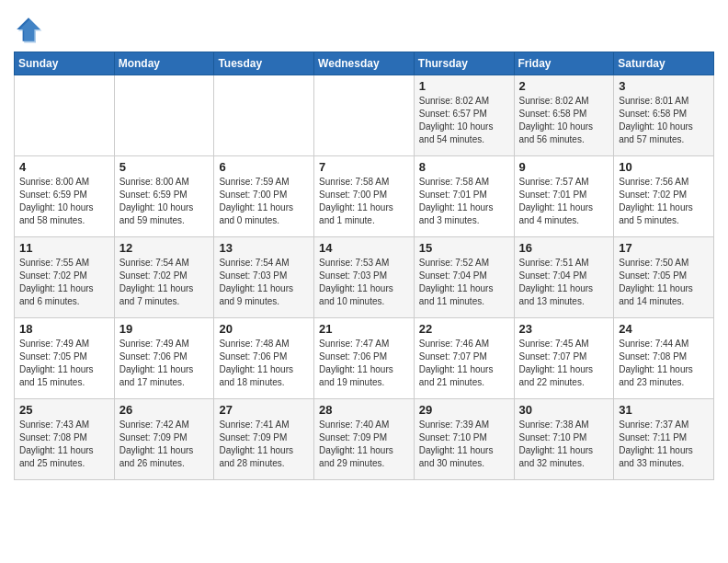 This screenshot has height=563, width=728. Describe the element at coordinates (165, 167) in the screenshot. I see `day-number: 5` at that location.